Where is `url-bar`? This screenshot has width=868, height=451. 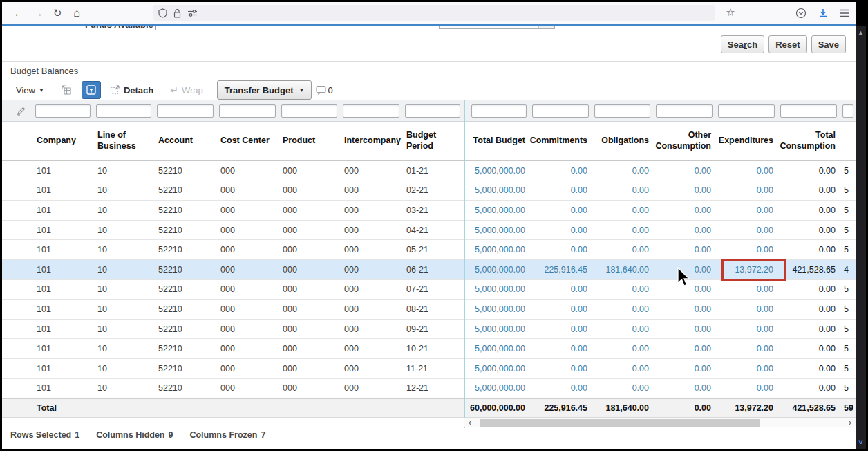
url-bar is located at coordinates (434, 12).